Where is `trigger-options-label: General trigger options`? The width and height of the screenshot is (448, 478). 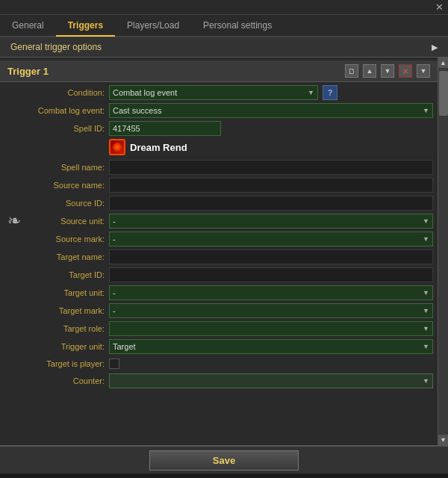 trigger-options-label: General trigger options is located at coordinates (56, 47).